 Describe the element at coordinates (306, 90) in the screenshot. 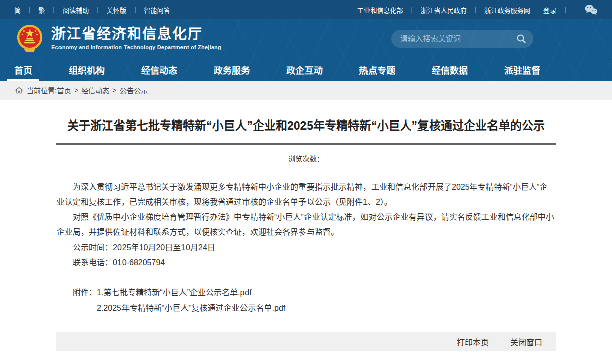

I see `breadcrumb: 当前位置: 首页 > 经信动态 > 公告公示` at that location.